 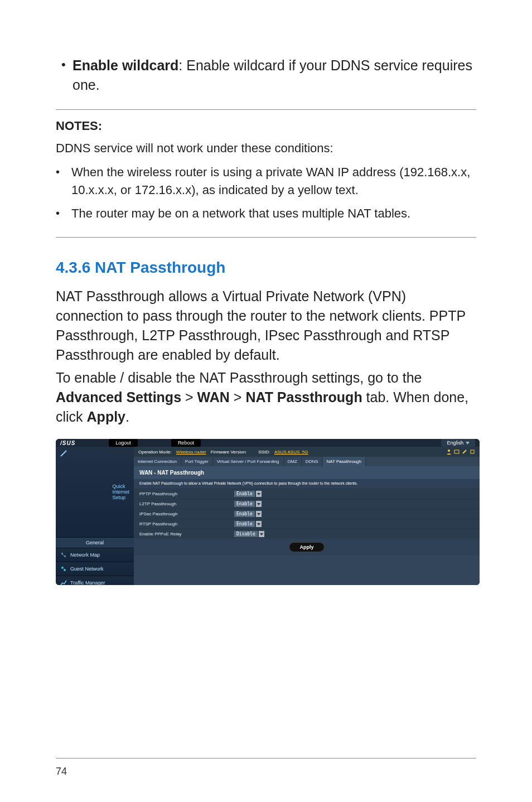 What do you see at coordinates (266, 326) in the screenshot?
I see `paragraph-1: NAT Passthrough allows a Virtual Private…` at bounding box center [266, 326].